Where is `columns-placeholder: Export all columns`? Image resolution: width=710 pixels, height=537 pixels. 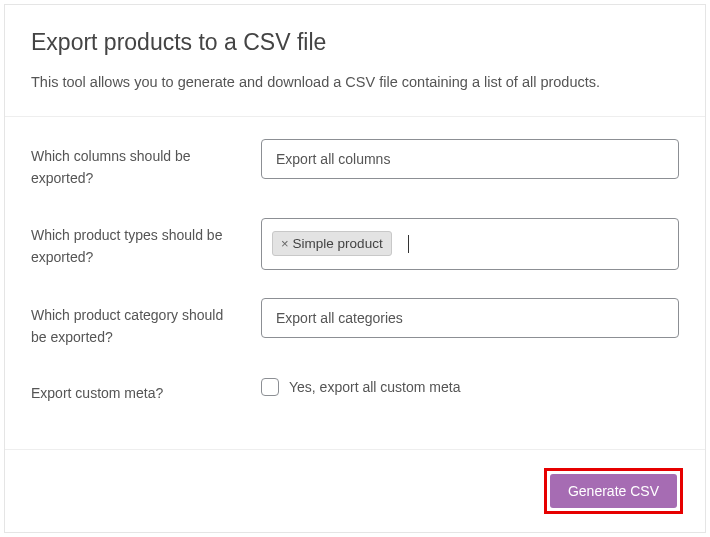 columns-placeholder: Export all columns is located at coordinates (333, 159).